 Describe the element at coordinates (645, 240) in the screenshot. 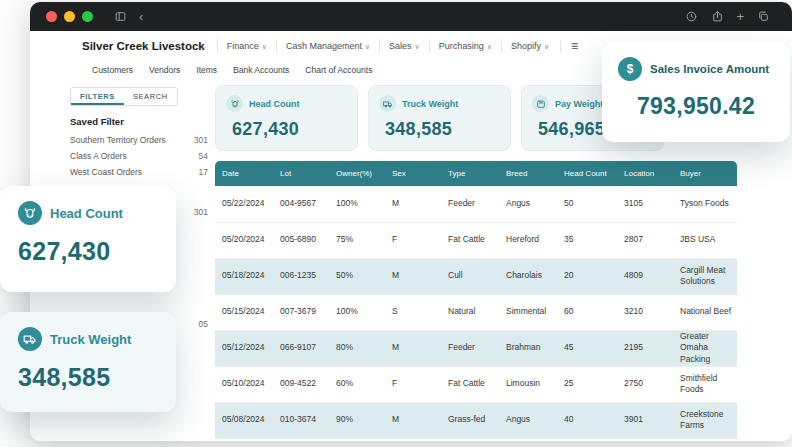

I see `cell-location: 2807` at that location.